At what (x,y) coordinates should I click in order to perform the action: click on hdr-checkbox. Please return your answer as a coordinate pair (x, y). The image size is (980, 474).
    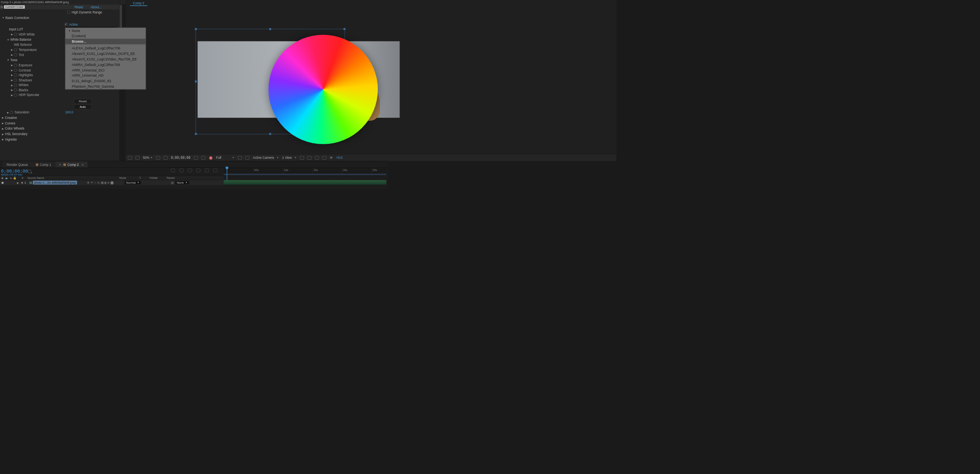
    Looking at the image, I should click on (69, 12).